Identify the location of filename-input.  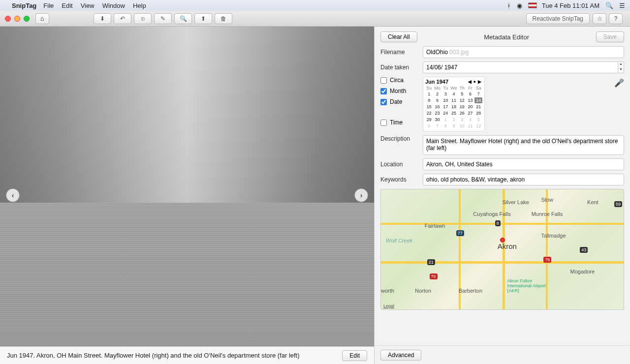
(524, 52).